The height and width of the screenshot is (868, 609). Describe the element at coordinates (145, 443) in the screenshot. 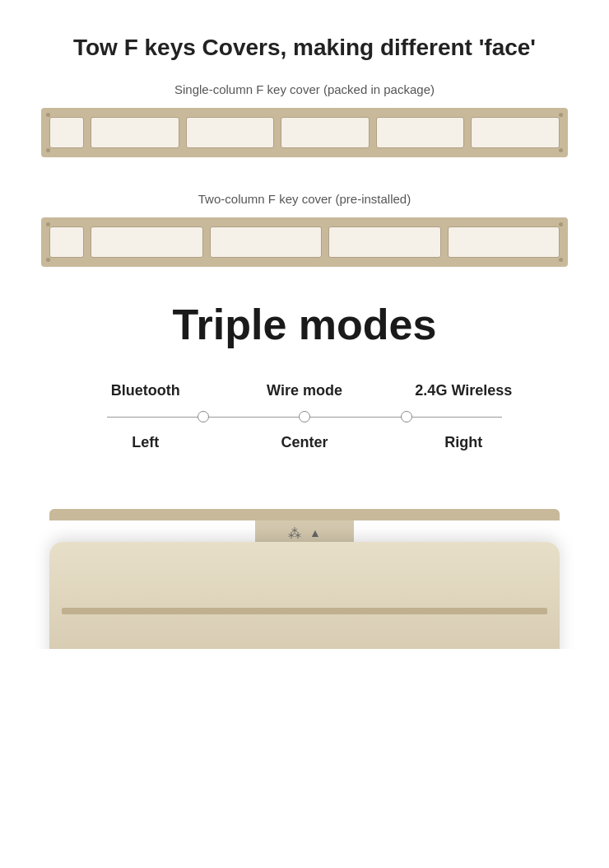

I see `mode-position-left: Left` at that location.